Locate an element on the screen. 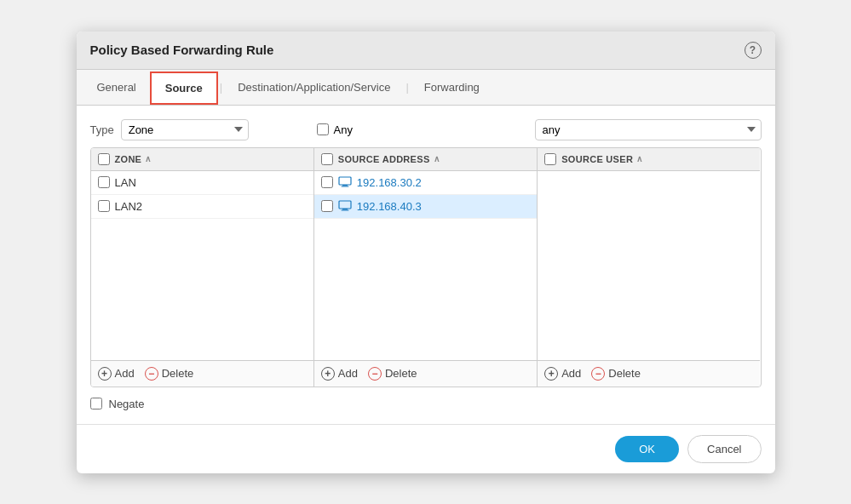 Image resolution: width=851 pixels, height=504 pixels. source-user-delete-button: − Delete is located at coordinates (616, 374).